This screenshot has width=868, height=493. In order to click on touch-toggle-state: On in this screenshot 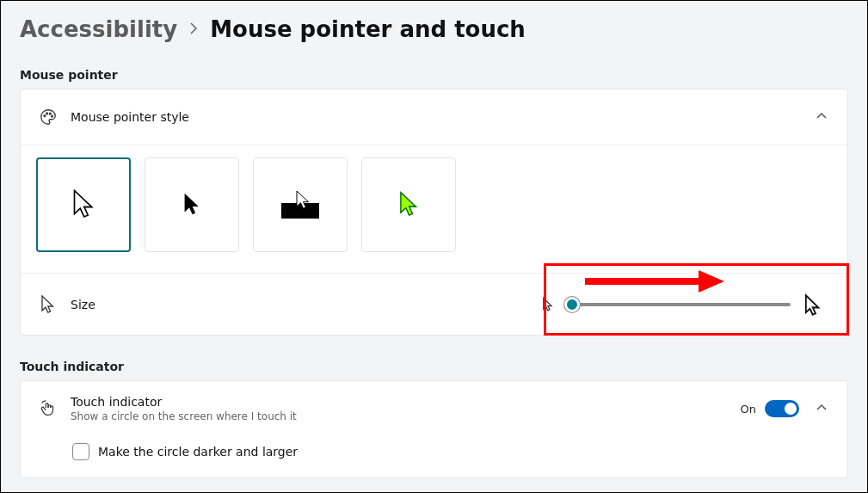, I will do `click(748, 410)`.